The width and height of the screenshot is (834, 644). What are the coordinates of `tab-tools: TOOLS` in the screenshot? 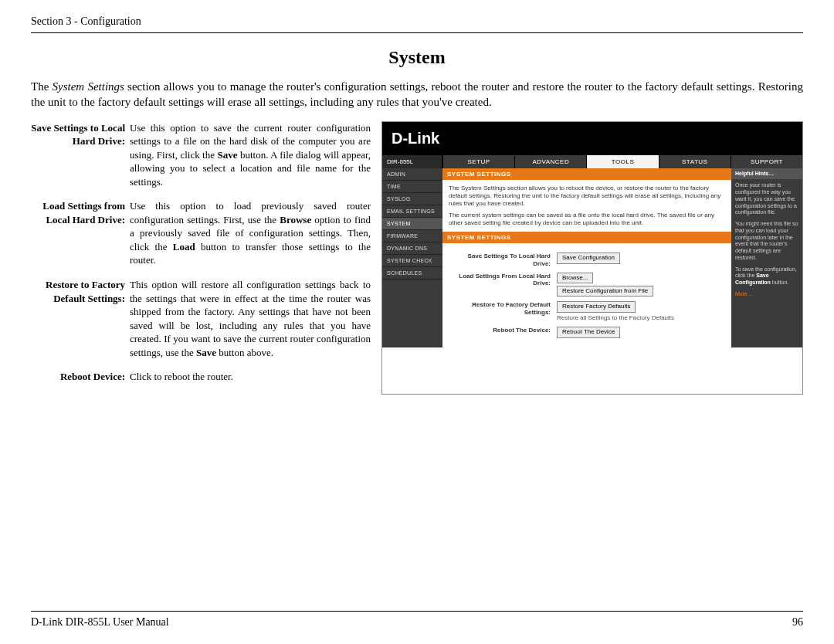 It's located at (622, 162).